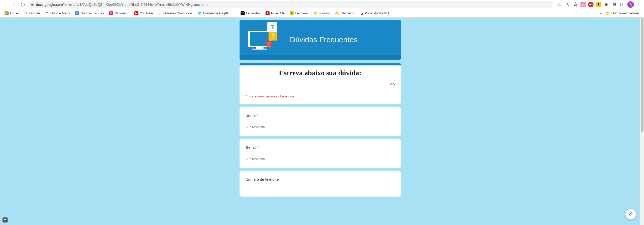  What do you see at coordinates (559, 5) in the screenshot?
I see `zoom-icon` at bounding box center [559, 5].